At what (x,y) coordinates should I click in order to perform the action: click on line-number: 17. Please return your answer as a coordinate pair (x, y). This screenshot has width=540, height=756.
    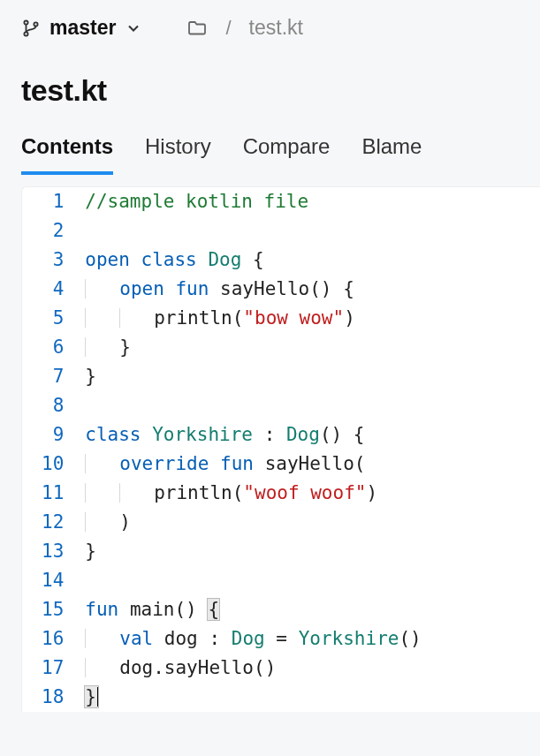
    Looking at the image, I should click on (51, 668).